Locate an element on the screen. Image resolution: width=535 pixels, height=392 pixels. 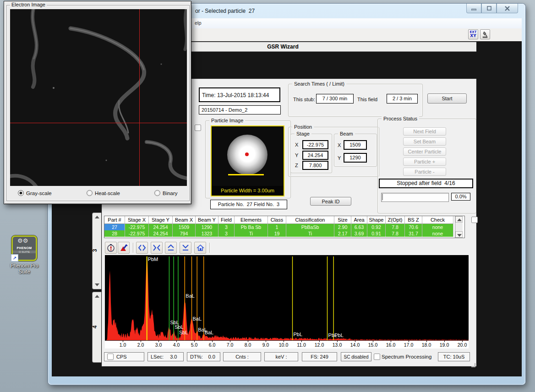
scroll-down-button is located at coordinates (459, 234).